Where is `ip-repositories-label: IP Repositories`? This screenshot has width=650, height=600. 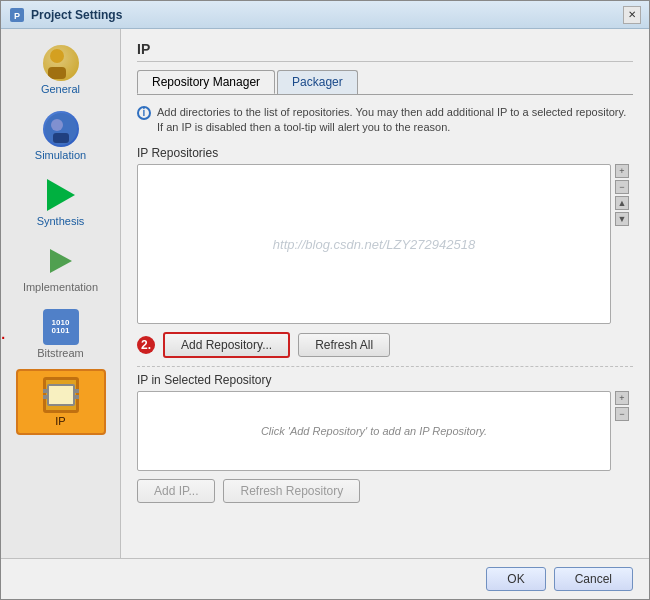
ip-repositories-label: IP Repositories is located at coordinates (385, 153).